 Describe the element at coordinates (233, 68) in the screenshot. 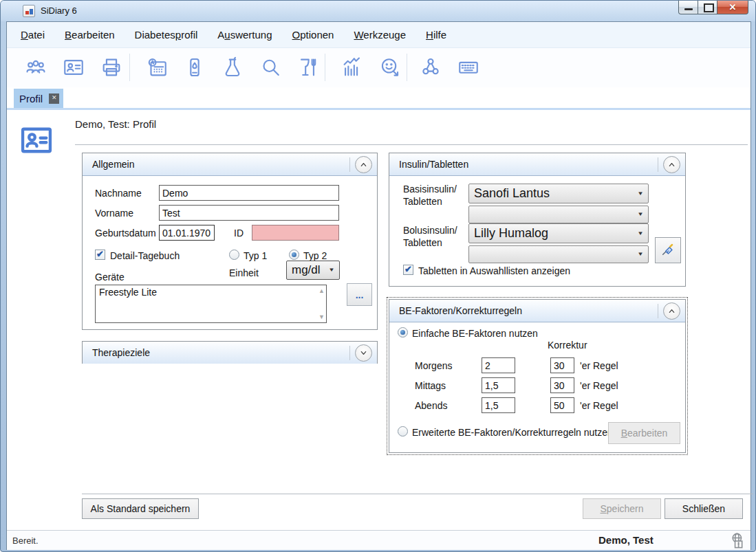

I see `toolbar-lab-button` at that location.